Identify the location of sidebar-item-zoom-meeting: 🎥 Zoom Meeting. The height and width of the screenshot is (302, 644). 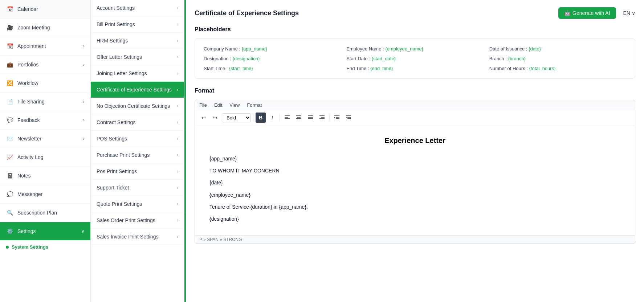
(45, 28).